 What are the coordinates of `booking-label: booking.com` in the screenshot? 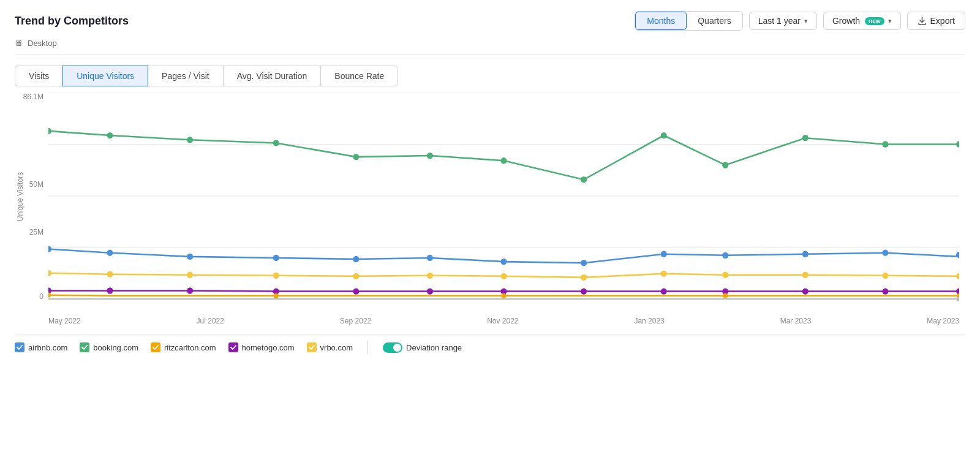 It's located at (116, 348).